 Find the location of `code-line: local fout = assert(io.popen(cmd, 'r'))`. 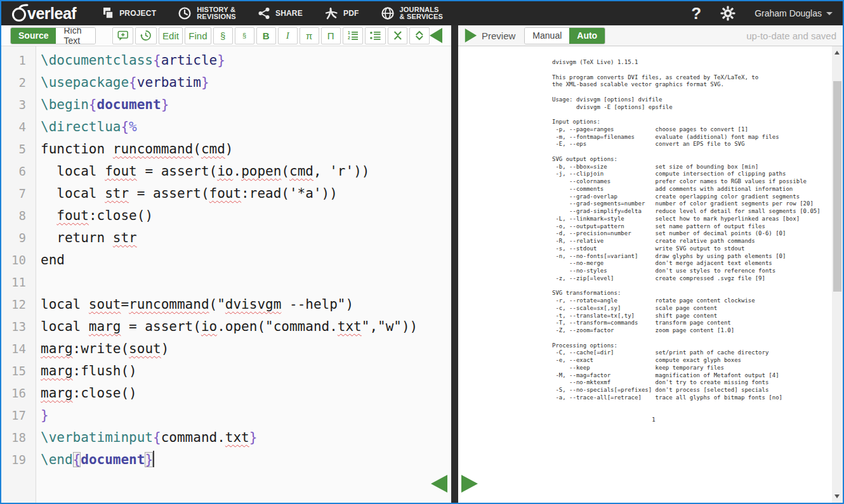

code-line: local fout = assert(io.popen(cmd, 'r')) is located at coordinates (246, 171).